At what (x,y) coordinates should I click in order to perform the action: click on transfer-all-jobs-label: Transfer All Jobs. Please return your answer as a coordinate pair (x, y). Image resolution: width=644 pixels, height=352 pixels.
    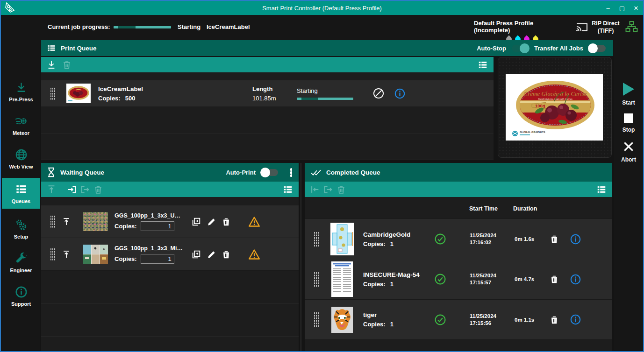
    Looking at the image, I should click on (559, 49).